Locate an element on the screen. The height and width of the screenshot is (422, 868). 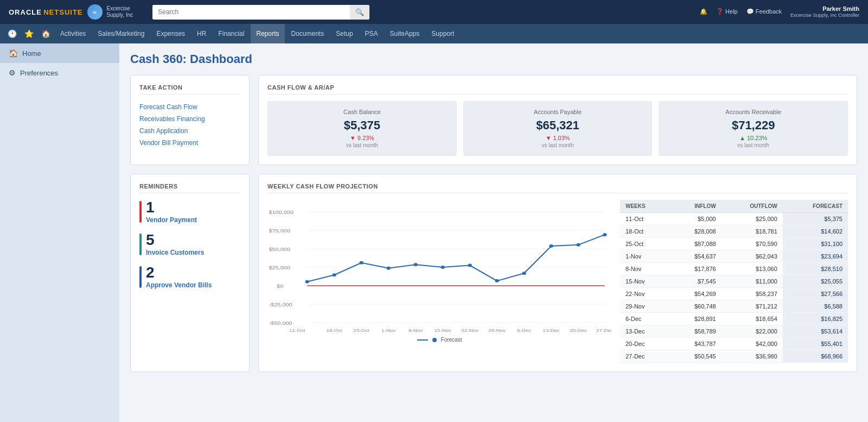
ar-vs: vs last month is located at coordinates (753, 146).